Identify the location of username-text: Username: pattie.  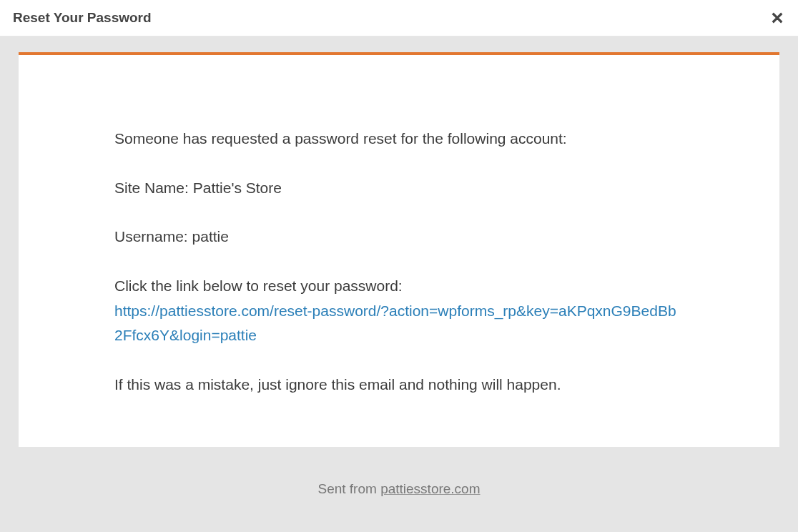
(399, 237).